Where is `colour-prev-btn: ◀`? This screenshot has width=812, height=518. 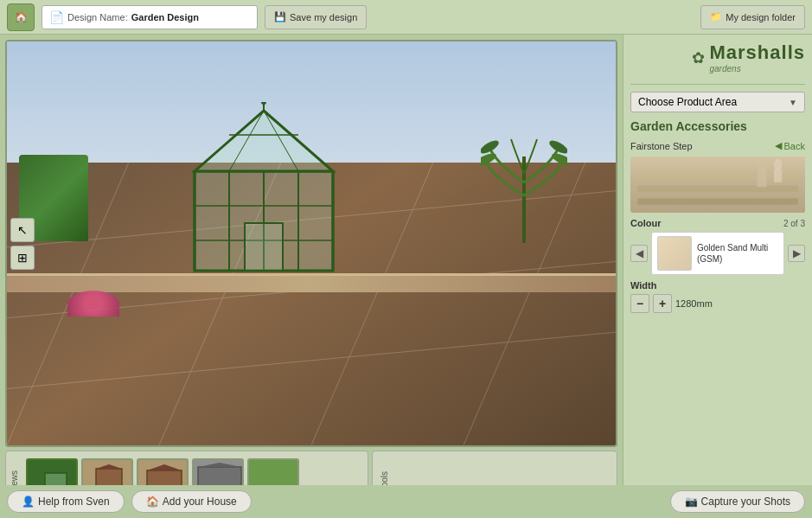 colour-prev-btn: ◀ is located at coordinates (639, 253).